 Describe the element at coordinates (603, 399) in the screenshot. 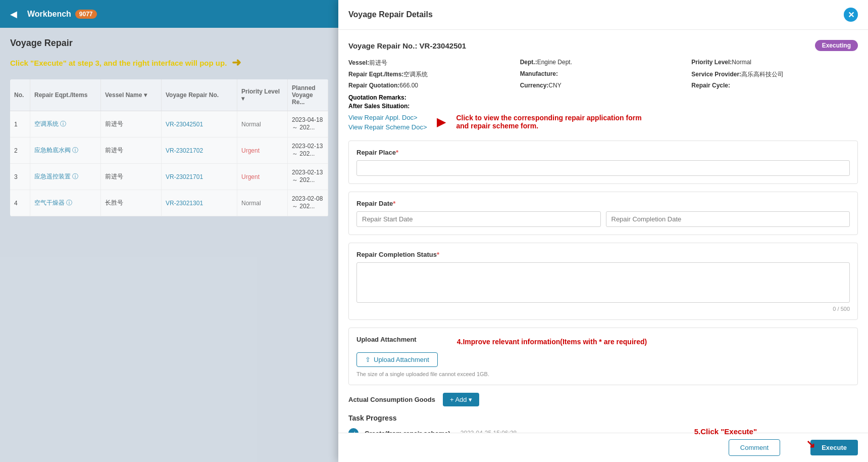

I see `consumption-section: Actual Consumption Goods + Add ▾` at that location.